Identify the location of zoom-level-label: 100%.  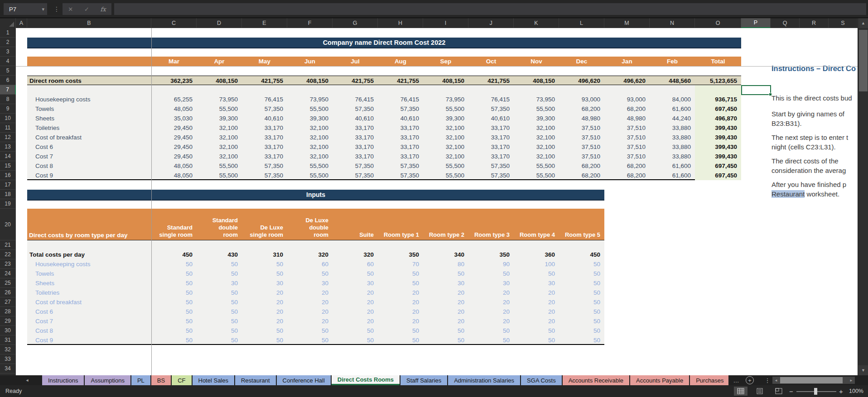
(856, 391).